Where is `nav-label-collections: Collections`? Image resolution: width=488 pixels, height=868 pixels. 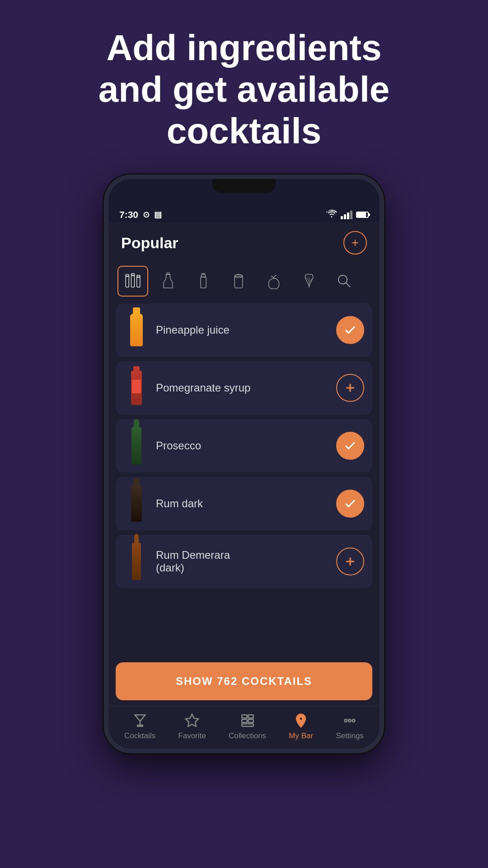 nav-label-collections: Collections is located at coordinates (248, 736).